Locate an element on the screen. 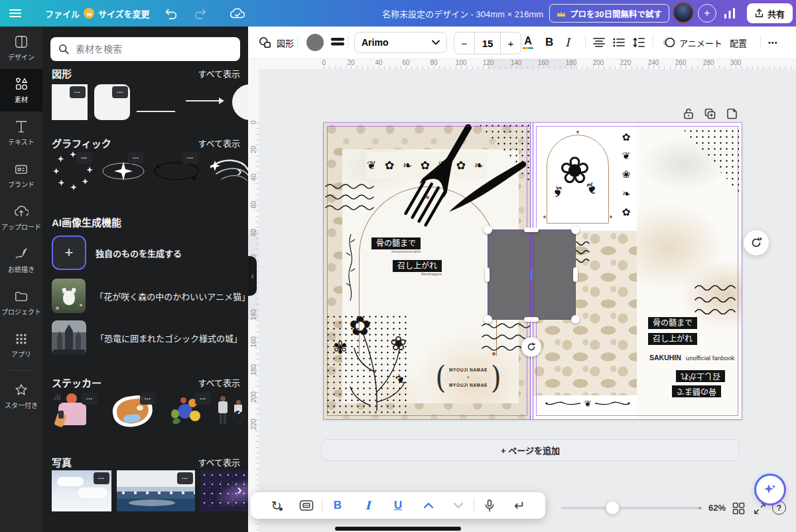 This screenshot has height=532, width=796. avatar is located at coordinates (683, 13).